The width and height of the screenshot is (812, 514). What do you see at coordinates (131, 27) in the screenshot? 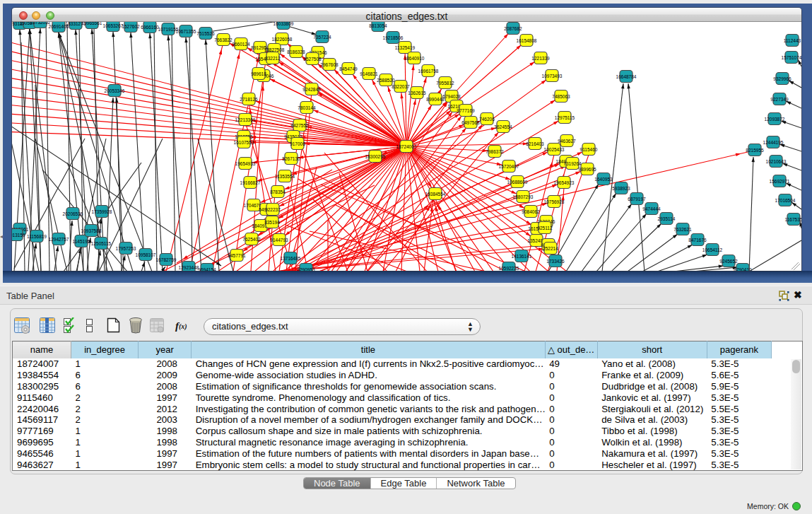
I see `svg-text: 1527602` at bounding box center [131, 27].